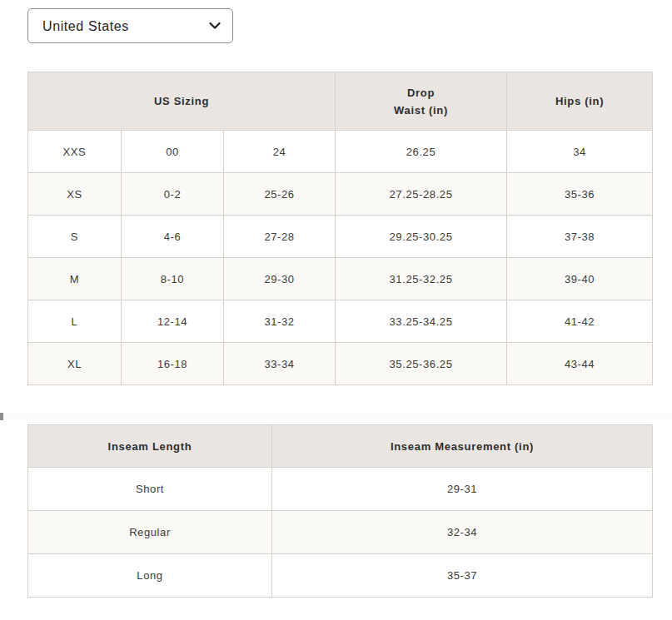  I want to click on horizontal-scrollbar-track, so click(336, 416).